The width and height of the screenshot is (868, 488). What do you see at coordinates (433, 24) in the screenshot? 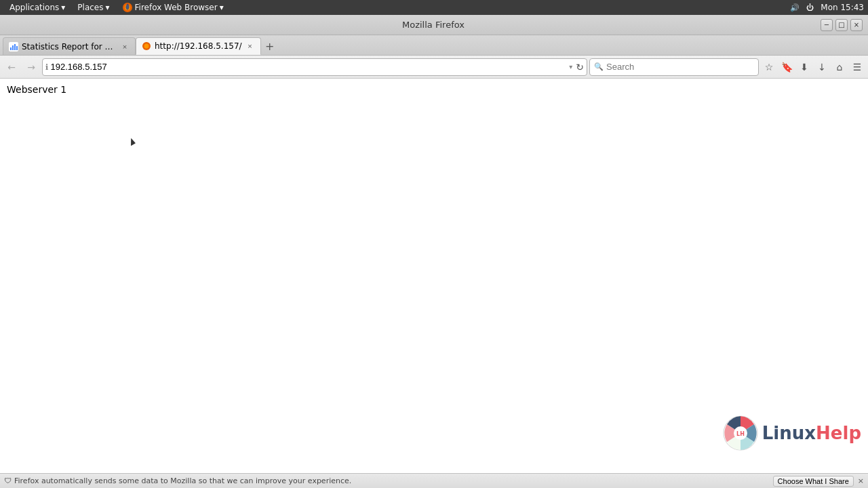
I see `window-title: Mozilla Firefox` at bounding box center [433, 24].